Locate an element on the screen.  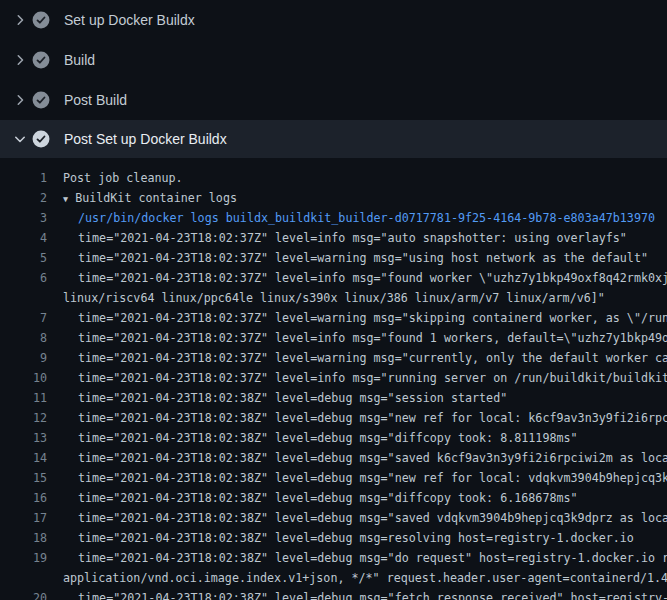
line-number: 11 is located at coordinates (24, 398).